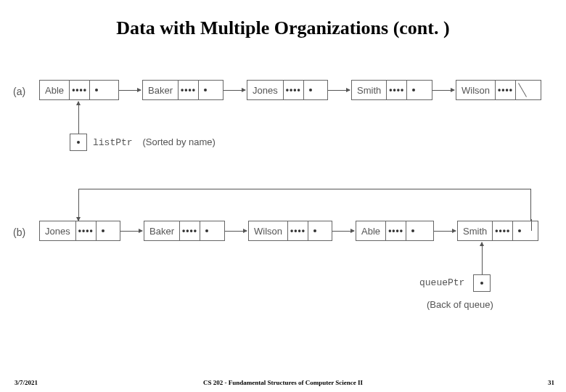 Image resolution: width=566 pixels, height=392 pixels. What do you see at coordinates (551, 383) in the screenshot?
I see `footer-page-number: 31` at bounding box center [551, 383].